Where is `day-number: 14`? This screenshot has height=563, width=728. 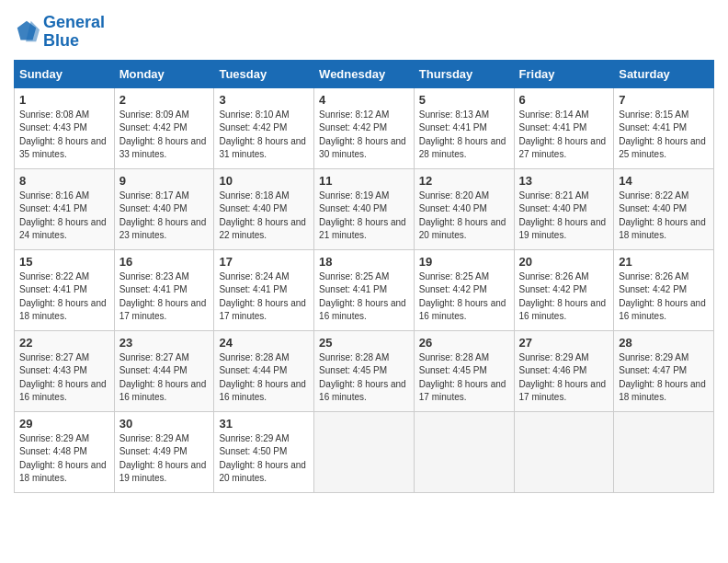
day-number: 14 is located at coordinates (664, 180).